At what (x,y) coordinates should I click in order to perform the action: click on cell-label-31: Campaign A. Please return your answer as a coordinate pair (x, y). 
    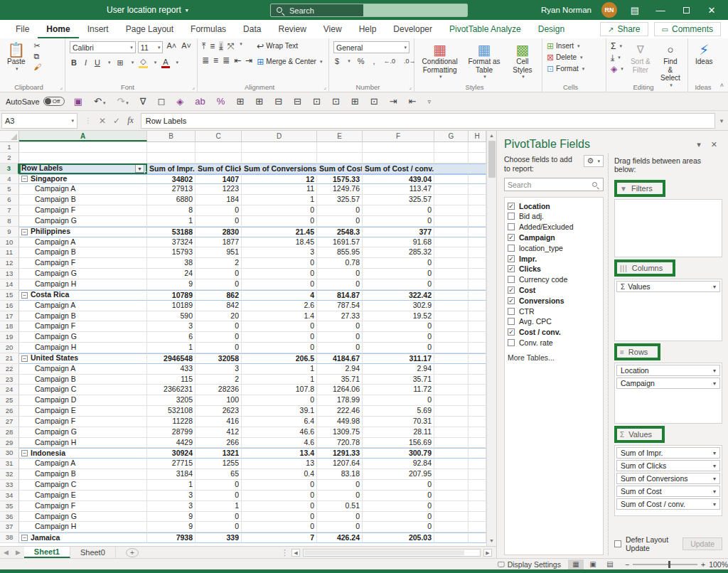
    Looking at the image, I should click on (83, 464).